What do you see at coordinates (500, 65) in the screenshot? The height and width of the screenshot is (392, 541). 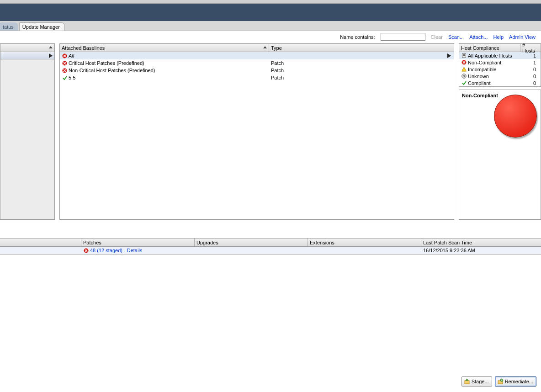 I see `host-compliance-panel: Host Compliance # Hosts All Applicable H…` at bounding box center [500, 65].